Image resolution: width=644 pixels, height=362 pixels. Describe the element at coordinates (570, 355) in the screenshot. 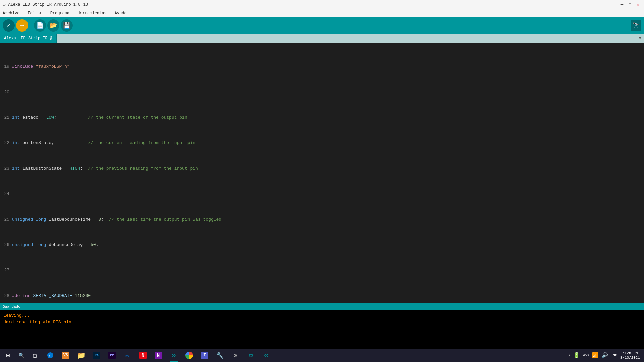

I see `system-tray: ▲` at that location.